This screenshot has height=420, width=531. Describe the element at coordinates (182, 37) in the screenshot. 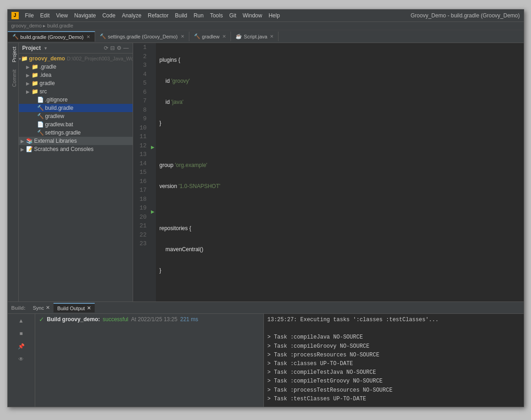

I see `tab-settings-gradle-close: ✕` at that location.